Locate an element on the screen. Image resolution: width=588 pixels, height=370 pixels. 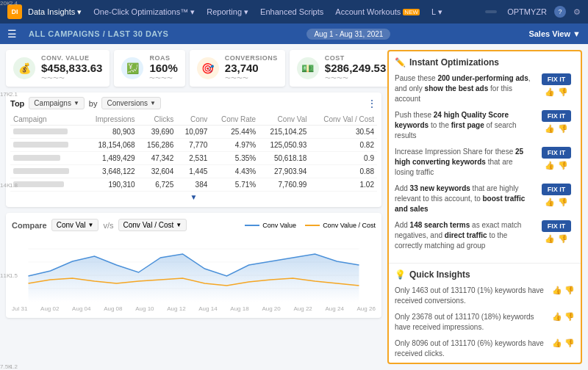
table-options-icon: ⋮ is located at coordinates (372, 104).